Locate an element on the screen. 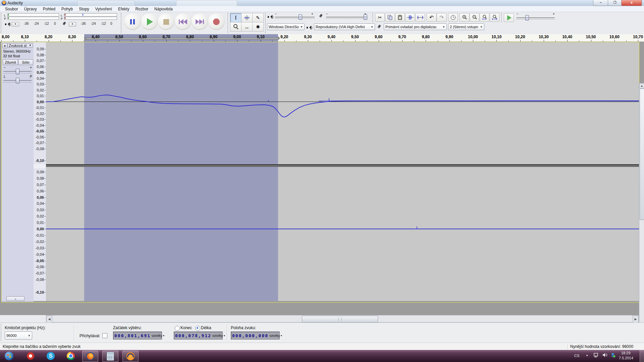 This screenshot has width=644, height=362. restore-button: ❐ is located at coordinates (615, 3).